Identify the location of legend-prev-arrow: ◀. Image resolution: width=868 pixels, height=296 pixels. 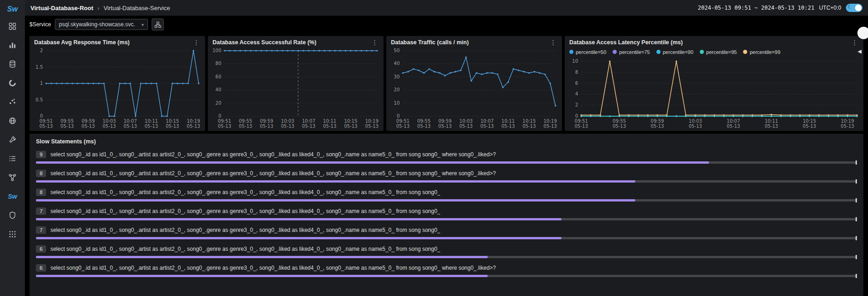
(859, 52).